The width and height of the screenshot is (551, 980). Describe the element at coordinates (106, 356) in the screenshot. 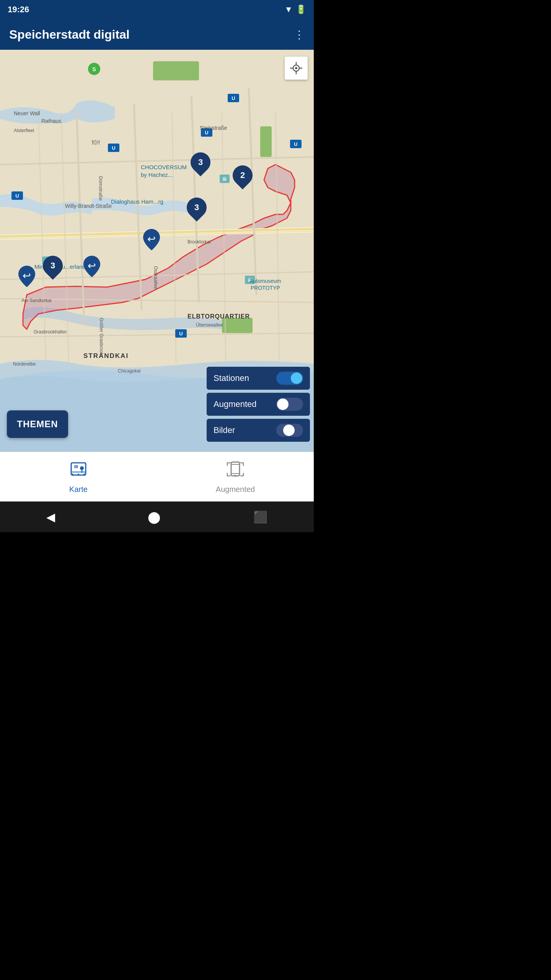

I see `map-label-strandkai: STRANDKAI` at that location.